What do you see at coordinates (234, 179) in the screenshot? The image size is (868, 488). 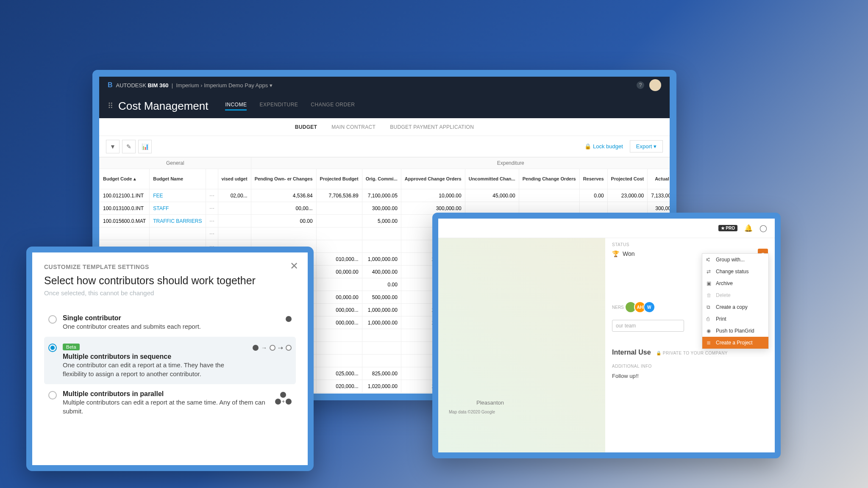 I see `col-revised-budget: vised udget` at bounding box center [234, 179].